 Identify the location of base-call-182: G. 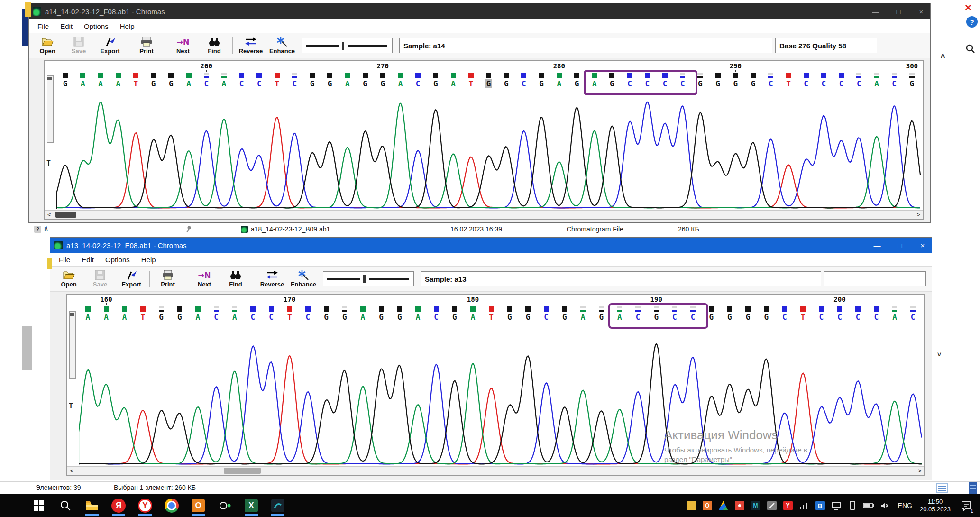
(510, 317).